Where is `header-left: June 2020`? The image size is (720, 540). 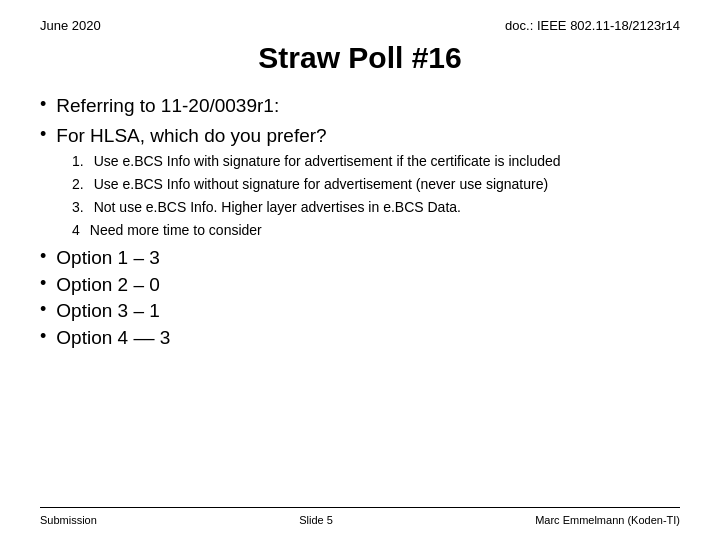
header-left: June 2020 is located at coordinates (70, 26).